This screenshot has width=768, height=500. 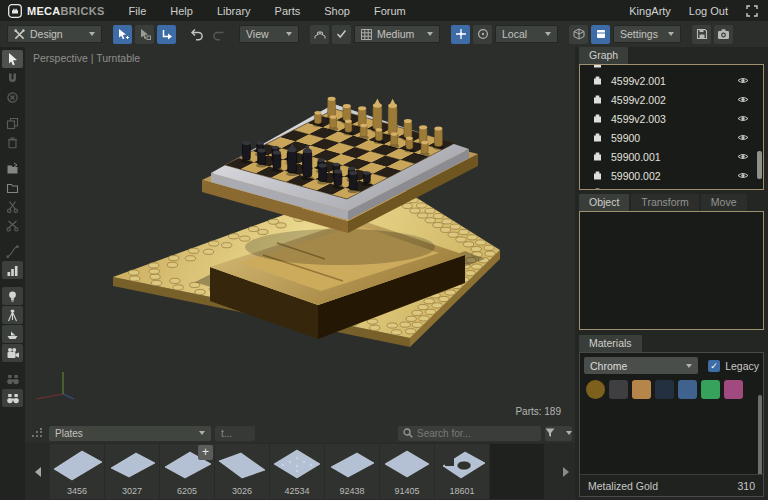 I want to click on design-mode-select: Design, so click(x=54, y=34).